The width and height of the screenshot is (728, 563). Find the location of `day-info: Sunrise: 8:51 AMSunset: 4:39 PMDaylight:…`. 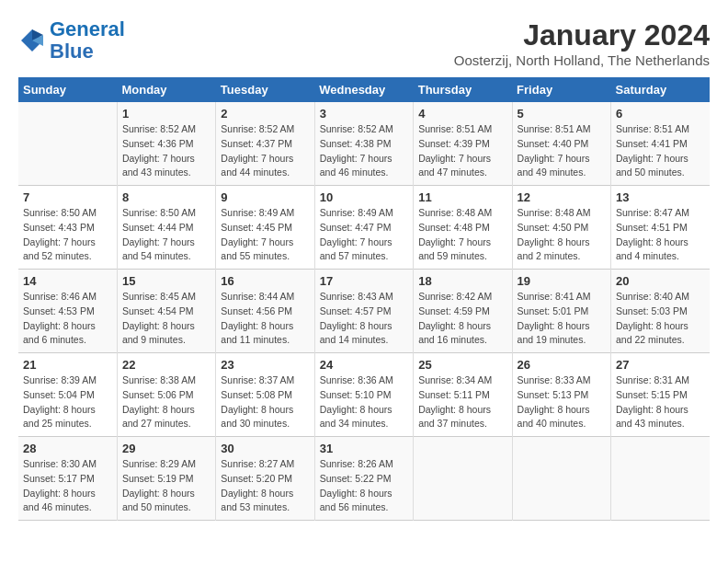

day-info: Sunrise: 8:51 AMSunset: 4:39 PMDaylight:… is located at coordinates (462, 151).